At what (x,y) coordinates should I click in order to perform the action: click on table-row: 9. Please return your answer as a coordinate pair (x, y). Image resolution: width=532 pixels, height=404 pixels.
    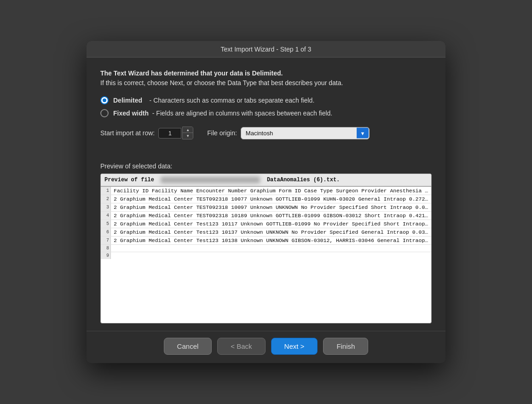
    Looking at the image, I should click on (266, 256).